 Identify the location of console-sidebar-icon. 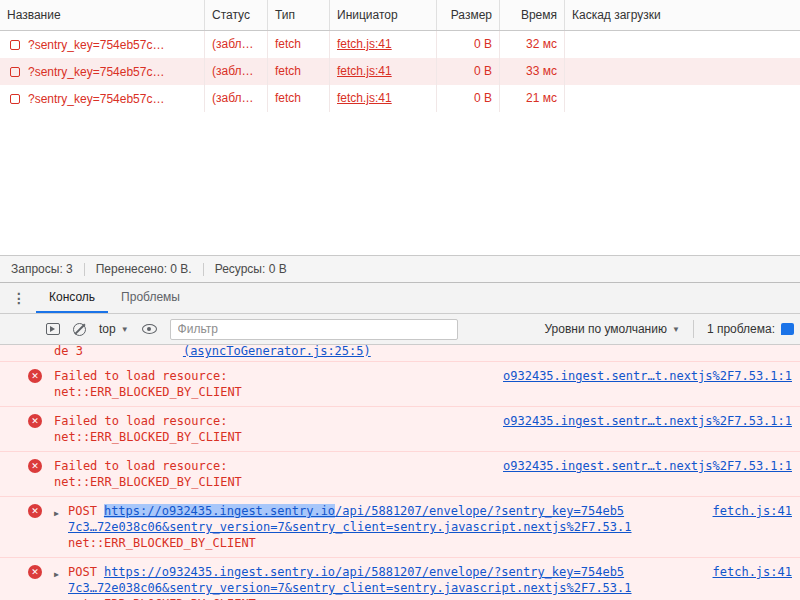
(53, 329).